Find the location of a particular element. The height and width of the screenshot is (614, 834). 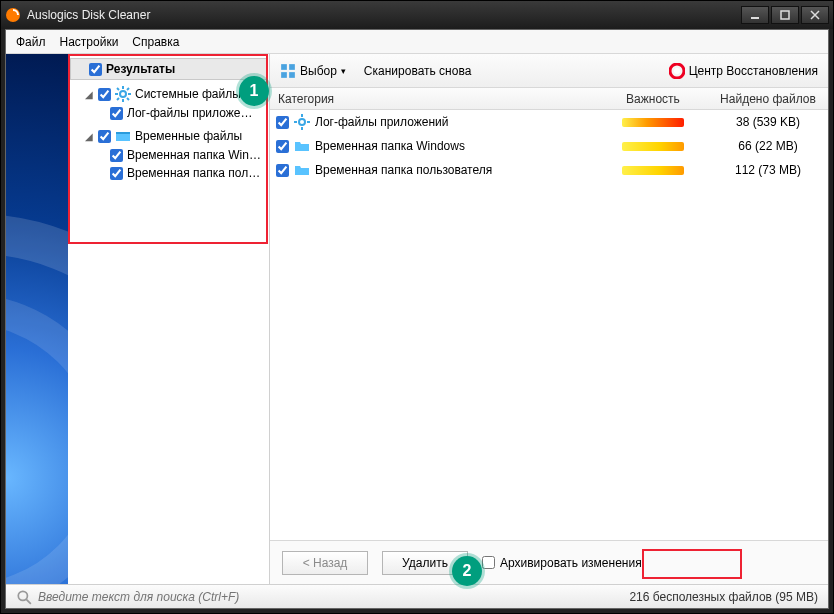

callout-badge-1: 1 is located at coordinates (254, 91).